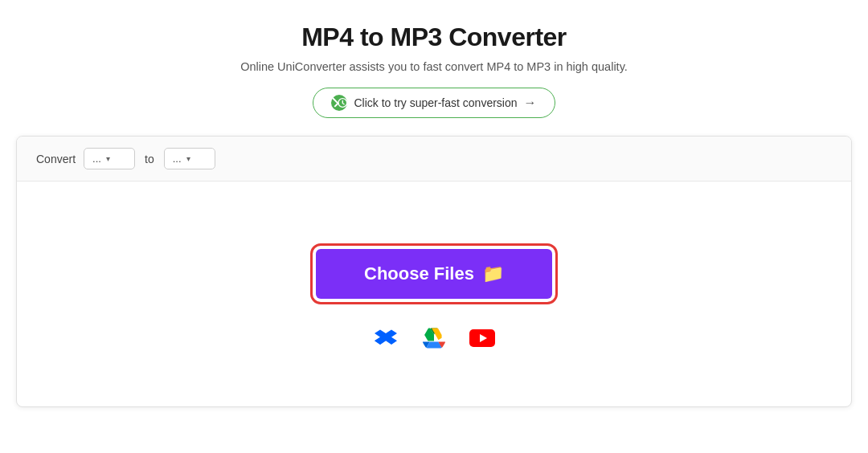 This screenshot has width=868, height=453. Describe the element at coordinates (434, 37) in the screenshot. I see `page-title: MP4 to MP3 Converter` at that location.